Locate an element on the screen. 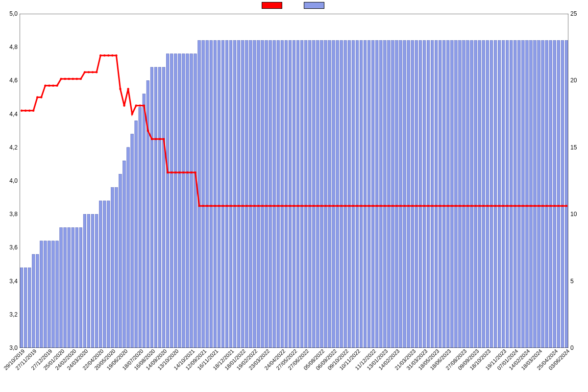  y-right-tick-label: 5 is located at coordinates (579, 281).